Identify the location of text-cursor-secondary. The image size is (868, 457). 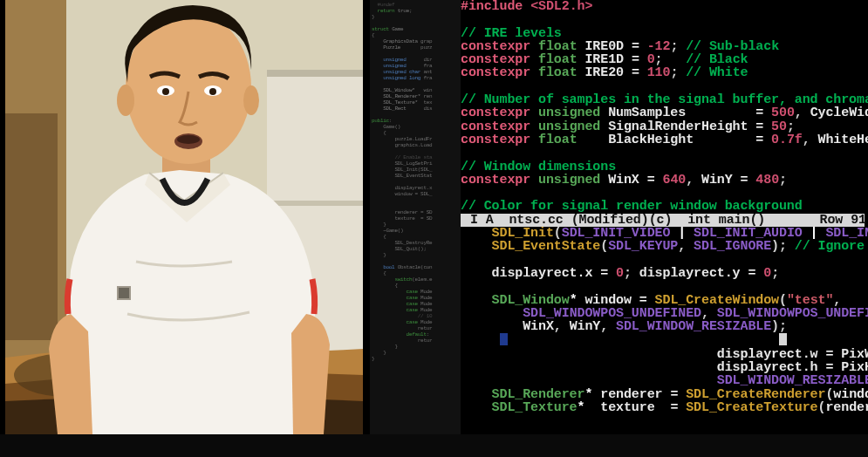
(504, 339).